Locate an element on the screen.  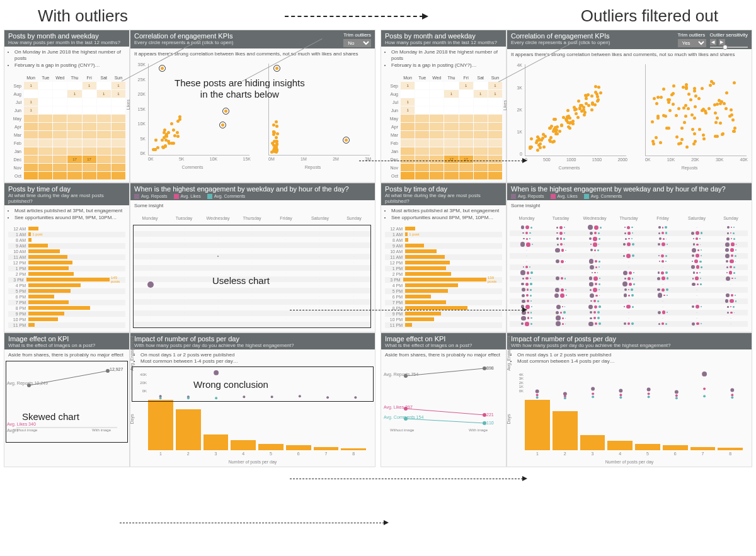
right-title: Outliers filtered out is located at coordinates (650, 16).